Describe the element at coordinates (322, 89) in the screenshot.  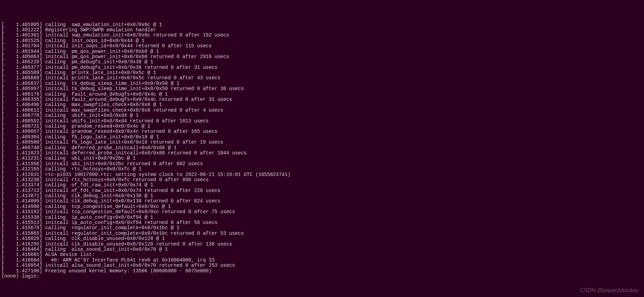
I see `log-line: [ 1.405997] initcall tk_debug_sleep_time…` at that location.